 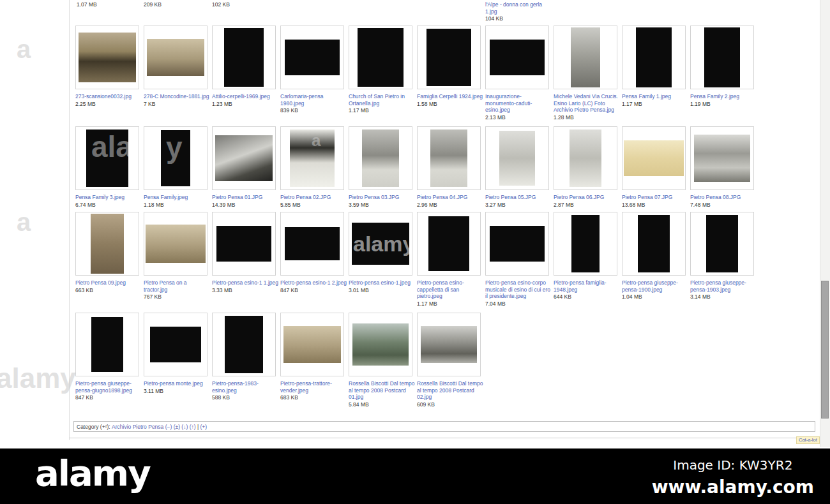 What do you see at coordinates (313, 198) in the screenshot?
I see `file-link: Pietro Pensa 02.JPG` at bounding box center [313, 198].